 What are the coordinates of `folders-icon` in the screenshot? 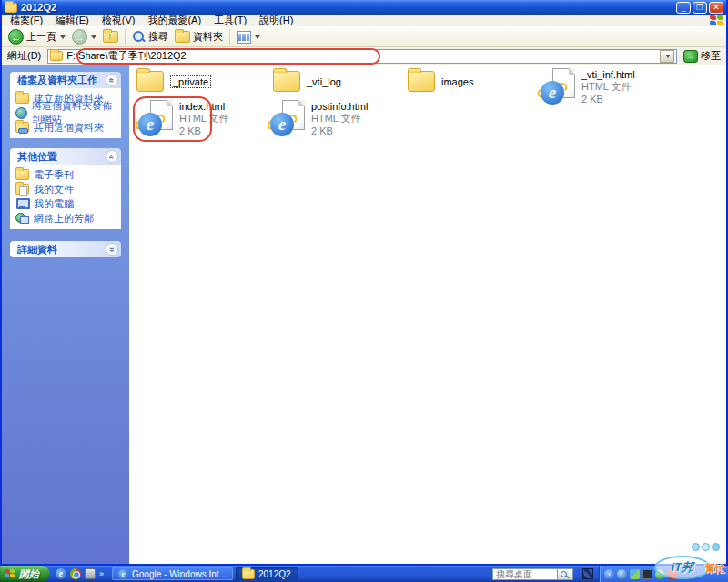 It's located at (182, 36).